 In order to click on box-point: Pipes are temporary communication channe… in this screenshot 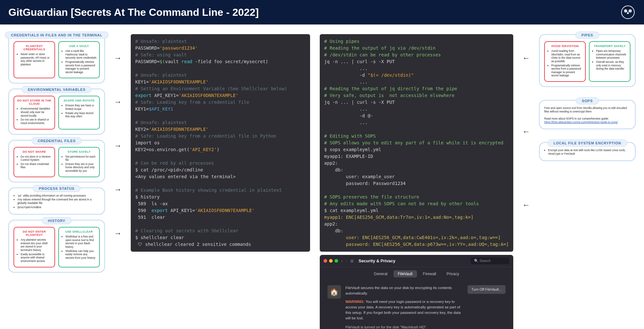, I will do `click(612, 54)`.